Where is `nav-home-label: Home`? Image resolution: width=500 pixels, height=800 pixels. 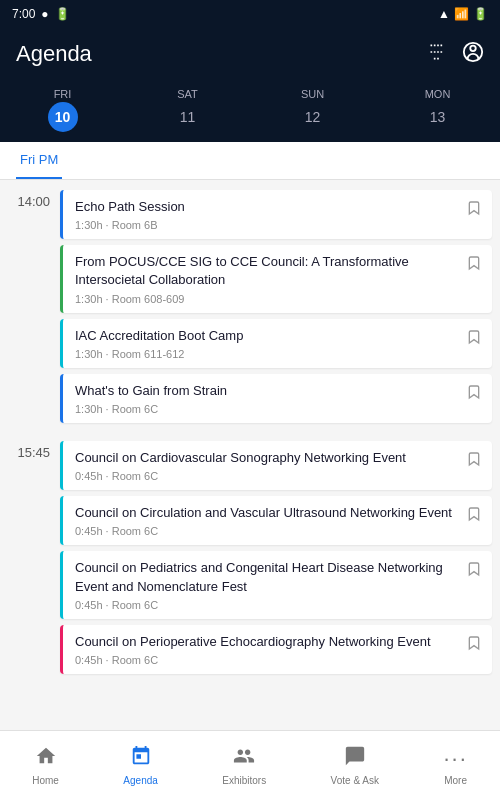
nav-home-label: Home is located at coordinates (46, 780).